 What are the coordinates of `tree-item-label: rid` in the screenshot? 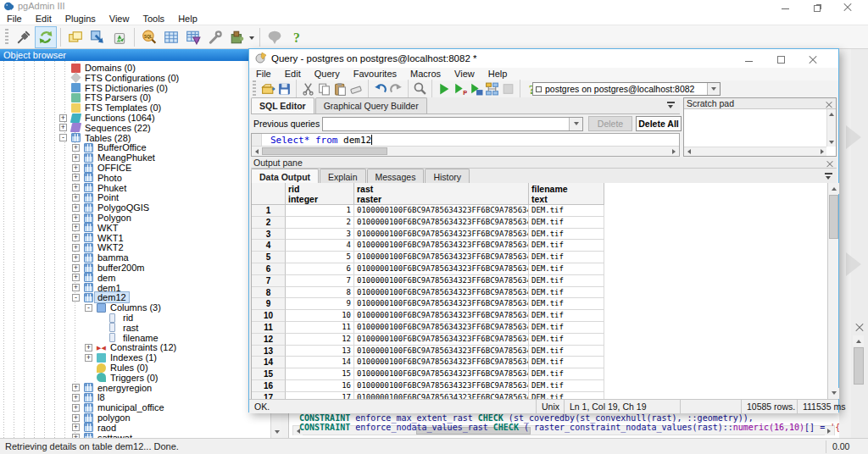 It's located at (128, 318).